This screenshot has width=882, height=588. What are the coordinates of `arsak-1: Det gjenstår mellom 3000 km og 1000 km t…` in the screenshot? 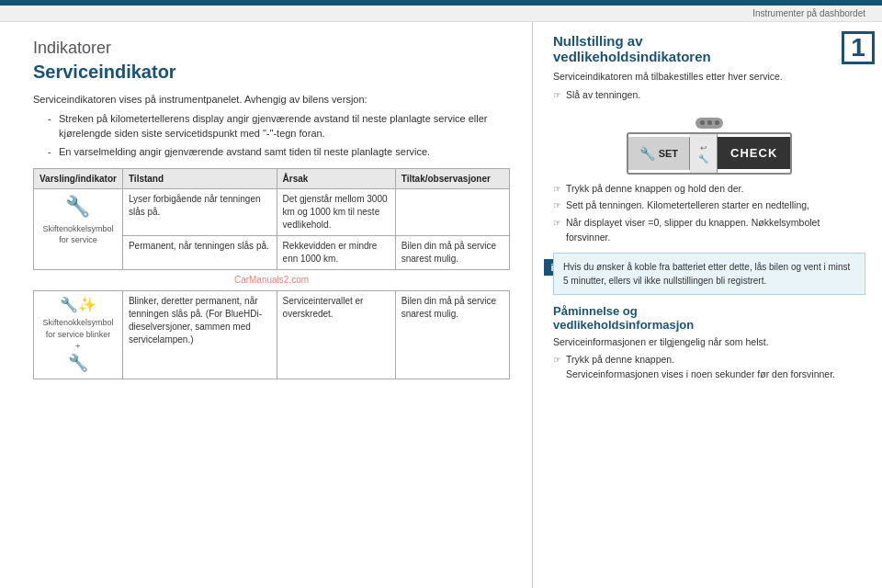 It's located at (336, 213).